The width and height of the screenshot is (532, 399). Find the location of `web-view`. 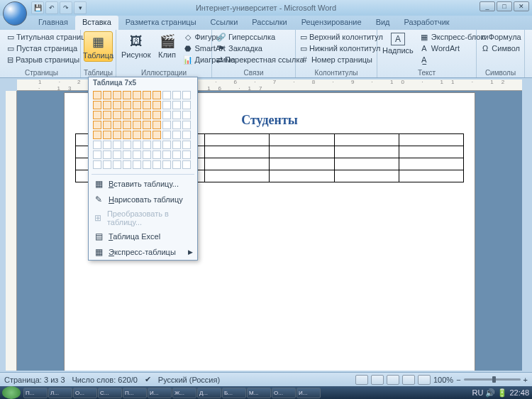

web-view is located at coordinates (393, 380).